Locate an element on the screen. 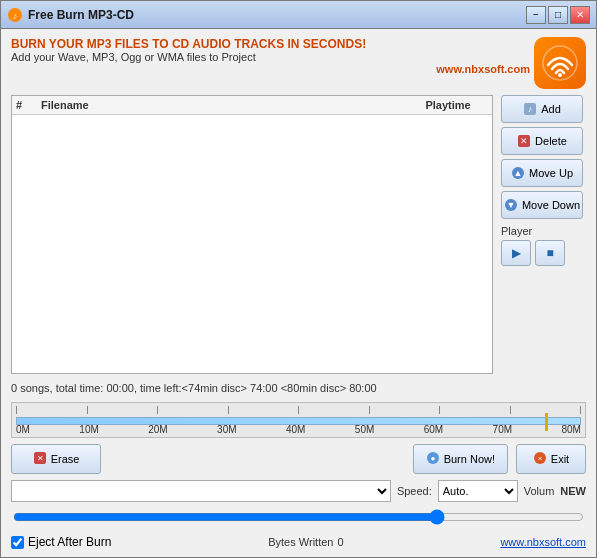  header-section: BURN YOUR MP3 FILES TO CD AUDIO TRACKS I… is located at coordinates (298, 63).